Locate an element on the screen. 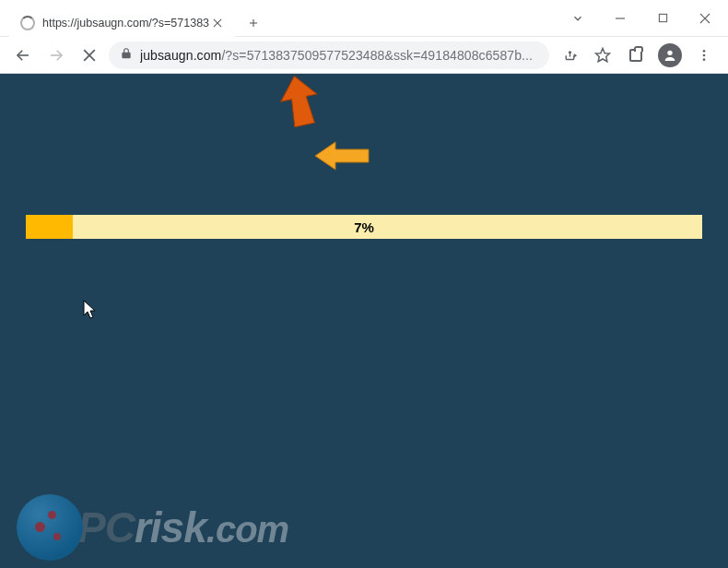  maximize-button is located at coordinates (663, 18).